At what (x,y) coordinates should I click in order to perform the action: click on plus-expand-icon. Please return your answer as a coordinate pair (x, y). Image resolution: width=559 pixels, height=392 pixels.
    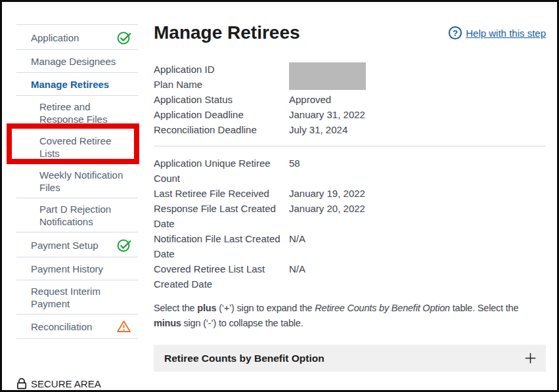
    Looking at the image, I should click on (531, 359).